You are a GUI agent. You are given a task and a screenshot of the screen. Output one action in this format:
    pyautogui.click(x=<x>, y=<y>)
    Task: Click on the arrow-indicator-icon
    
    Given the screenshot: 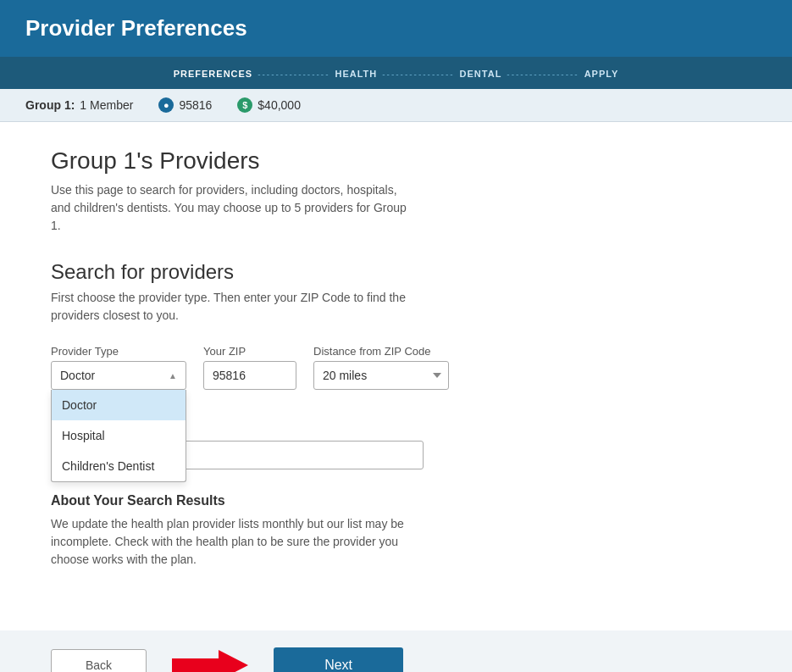 What is the action you would take?
    pyautogui.click(x=210, y=661)
    